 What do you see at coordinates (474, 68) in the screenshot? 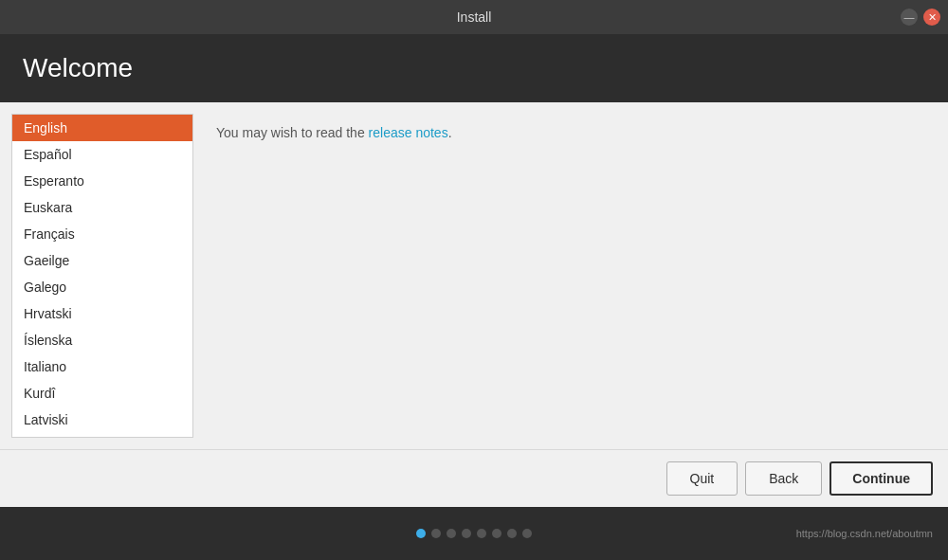
I see `welcome-header: Welcome` at bounding box center [474, 68].